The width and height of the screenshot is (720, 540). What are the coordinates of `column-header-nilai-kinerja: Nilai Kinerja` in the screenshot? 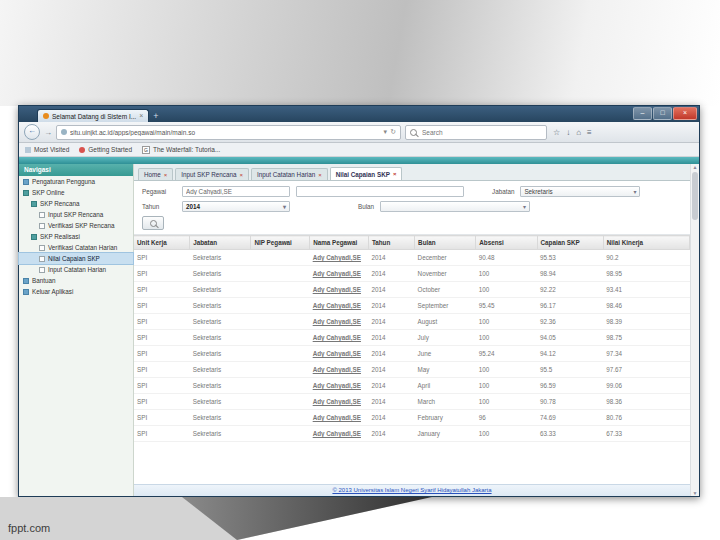 It's located at (646, 243).